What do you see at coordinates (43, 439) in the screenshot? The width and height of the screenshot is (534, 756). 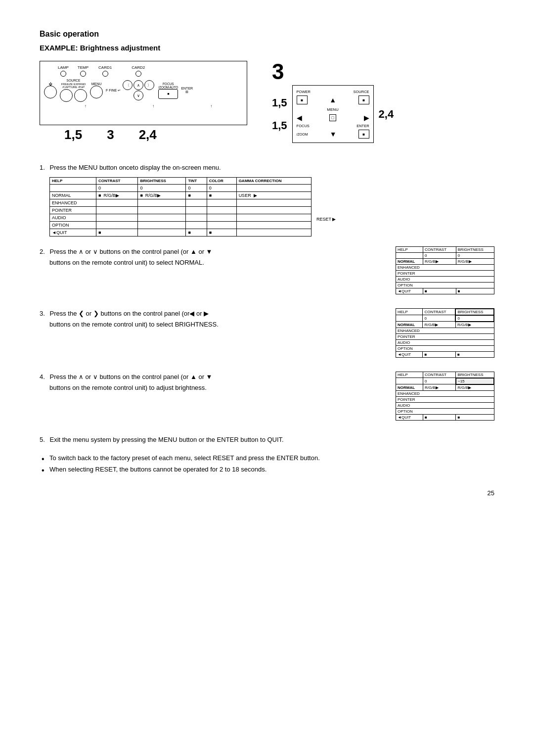 I see `step5-number: 5.` at bounding box center [43, 439].